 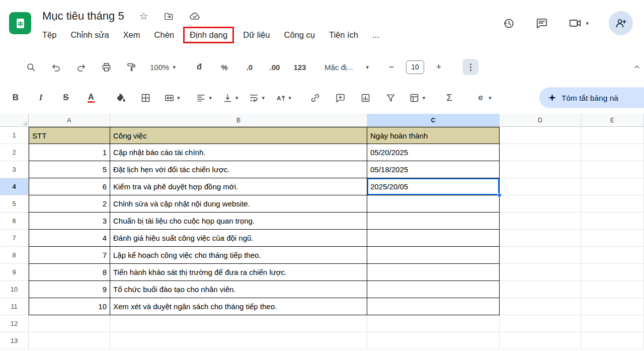 What do you see at coordinates (587, 23) in the screenshot?
I see `chevron-down-icon: ▾` at bounding box center [587, 23].